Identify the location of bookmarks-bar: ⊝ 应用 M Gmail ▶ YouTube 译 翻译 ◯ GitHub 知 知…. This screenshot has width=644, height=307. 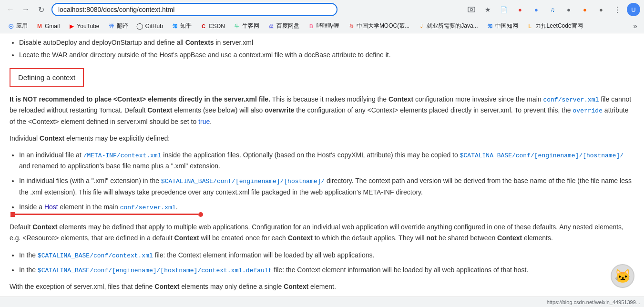
(322, 26).